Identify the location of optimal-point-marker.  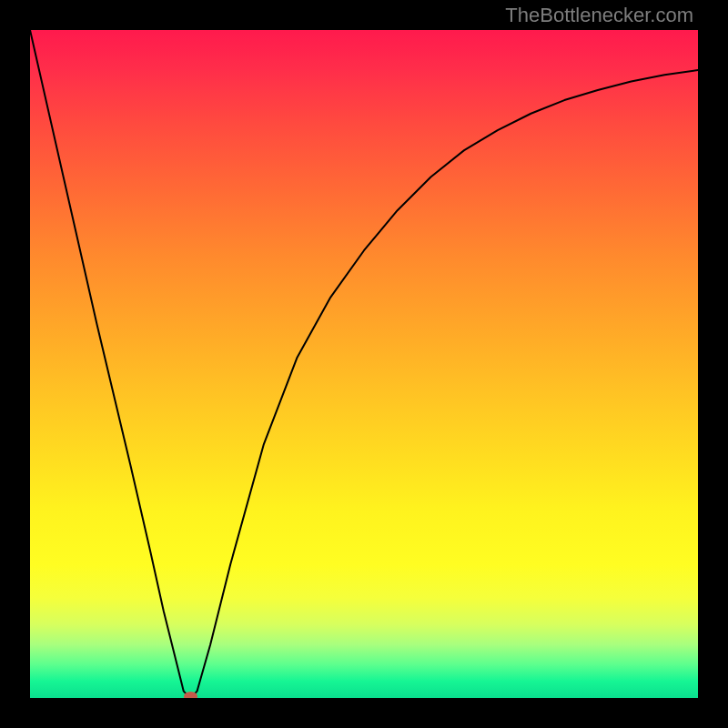
(191, 695).